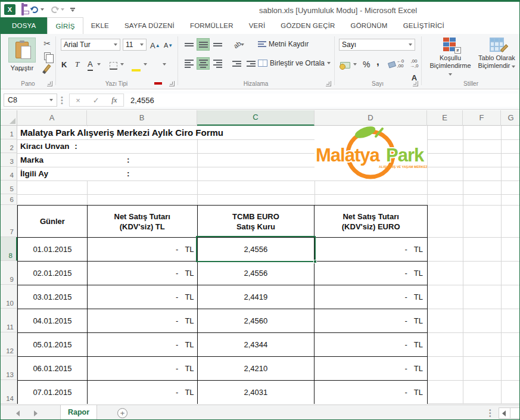 This screenshot has width=520, height=420. What do you see at coordinates (257, 26) in the screenshot?
I see `tab-veri: VERİ` at bounding box center [257, 26].